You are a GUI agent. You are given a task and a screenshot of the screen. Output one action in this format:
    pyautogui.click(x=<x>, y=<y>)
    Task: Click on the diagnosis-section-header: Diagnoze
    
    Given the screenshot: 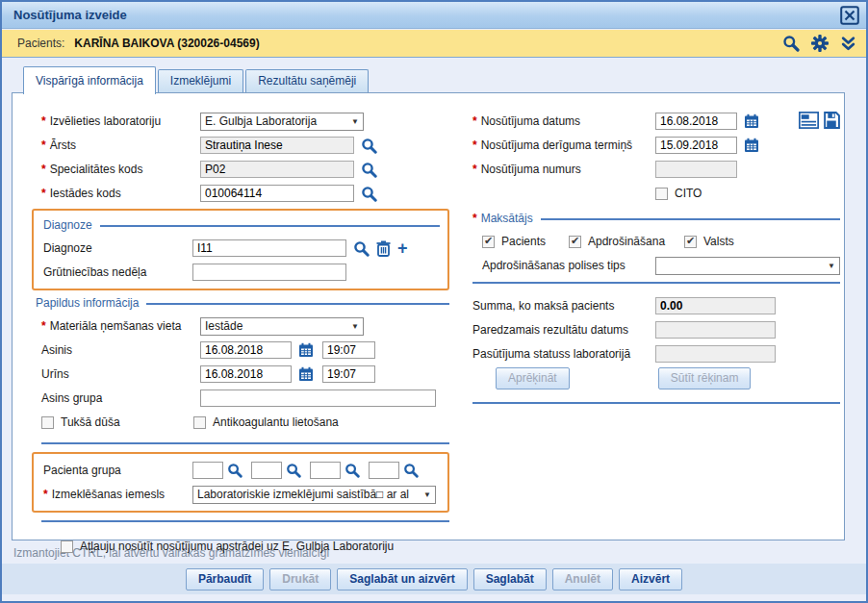 What is the action you would take?
    pyautogui.click(x=242, y=225)
    